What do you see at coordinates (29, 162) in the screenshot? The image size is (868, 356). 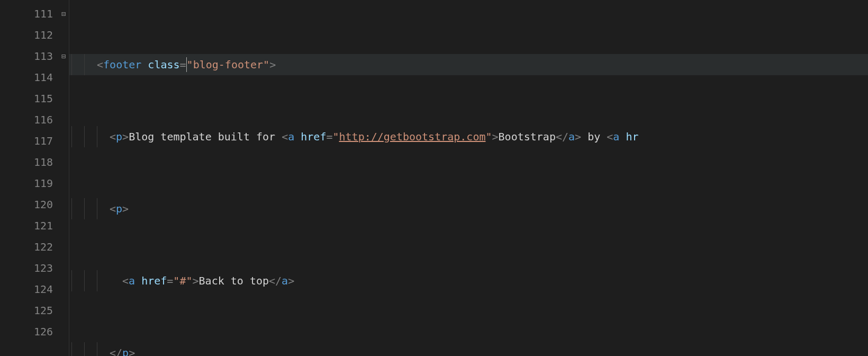 I see `line-number: 118` at bounding box center [29, 162].